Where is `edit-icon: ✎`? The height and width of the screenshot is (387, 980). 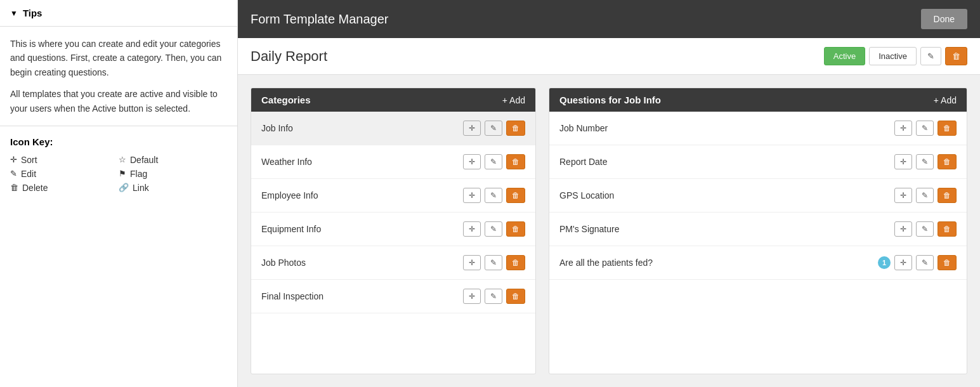
edit-icon: ✎ is located at coordinates (14, 174).